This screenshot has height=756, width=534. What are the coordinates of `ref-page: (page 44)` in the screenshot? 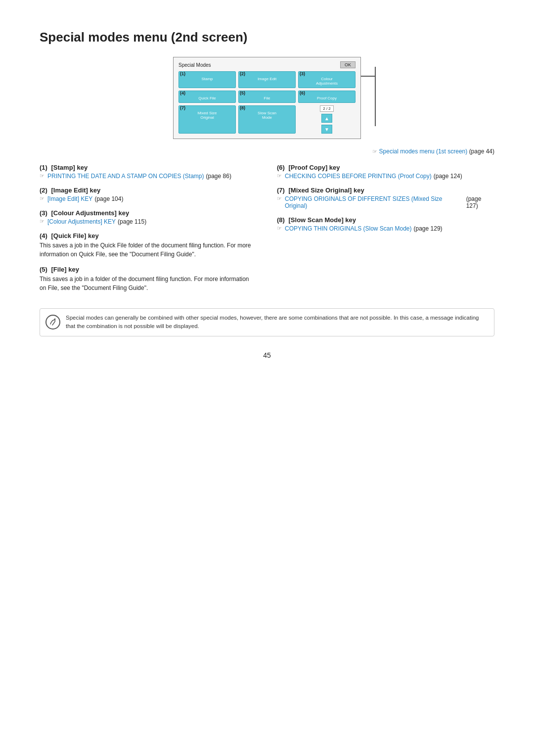 It's located at (482, 151).